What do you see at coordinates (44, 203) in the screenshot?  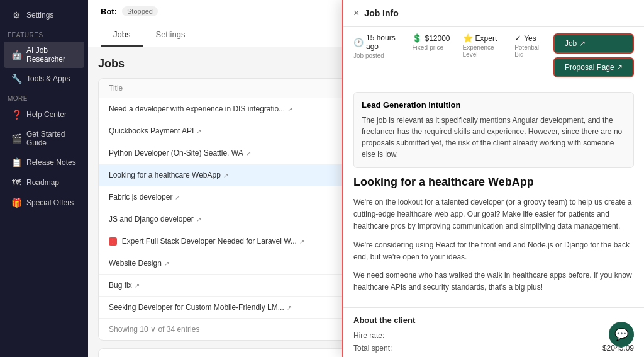 I see `sidebar-item-special-offers: 🎁 Special Offers` at bounding box center [44, 203].